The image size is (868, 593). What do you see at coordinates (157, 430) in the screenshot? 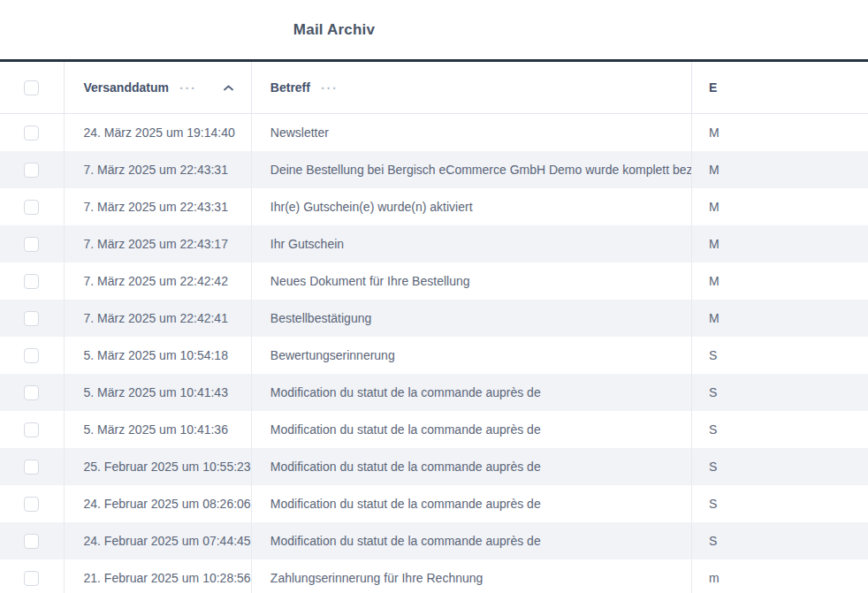
I see `cell-versanddatum: 5. März 2025 um 10:41:36` at bounding box center [157, 430].